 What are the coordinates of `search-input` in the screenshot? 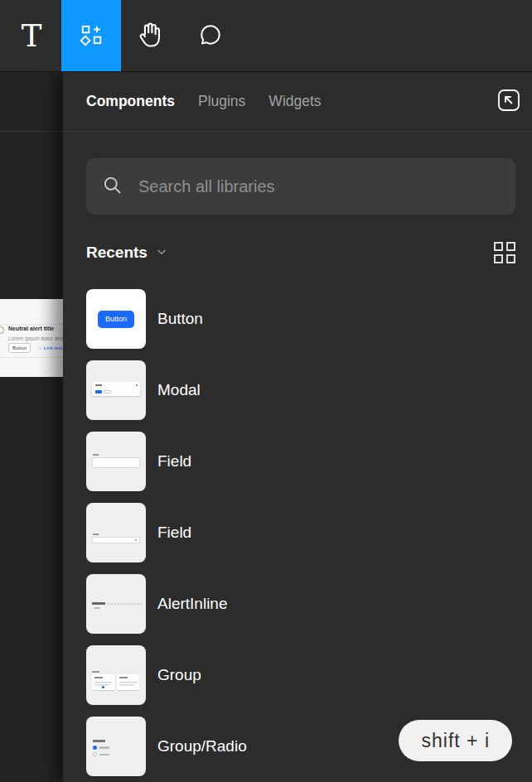 It's located at (318, 187).